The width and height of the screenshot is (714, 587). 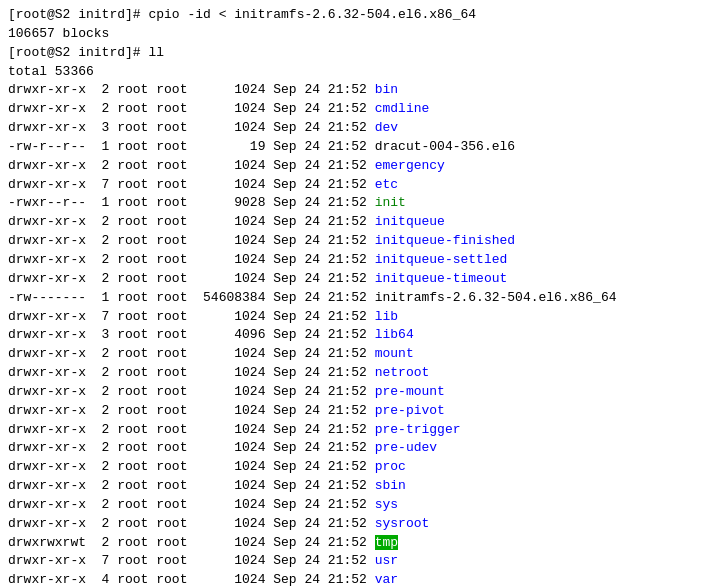 What do you see at coordinates (445, 240) in the screenshot?
I see `file-name: initqueue-finished` at bounding box center [445, 240].